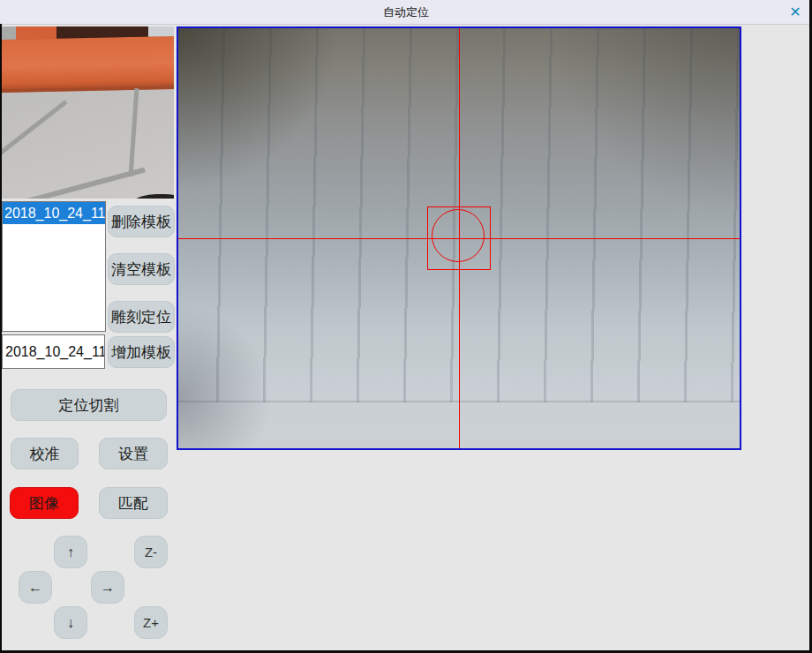 Image resolution: width=812 pixels, height=653 pixels. I want to click on jog-z-plus-button: Z+, so click(151, 623).